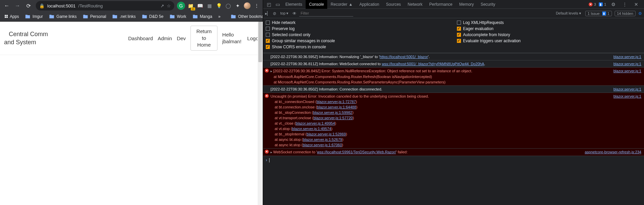  What do you see at coordinates (322, 145) in the screenshot?
I see `stack-link: blazor.server.js:1:67060` at bounding box center [322, 145].